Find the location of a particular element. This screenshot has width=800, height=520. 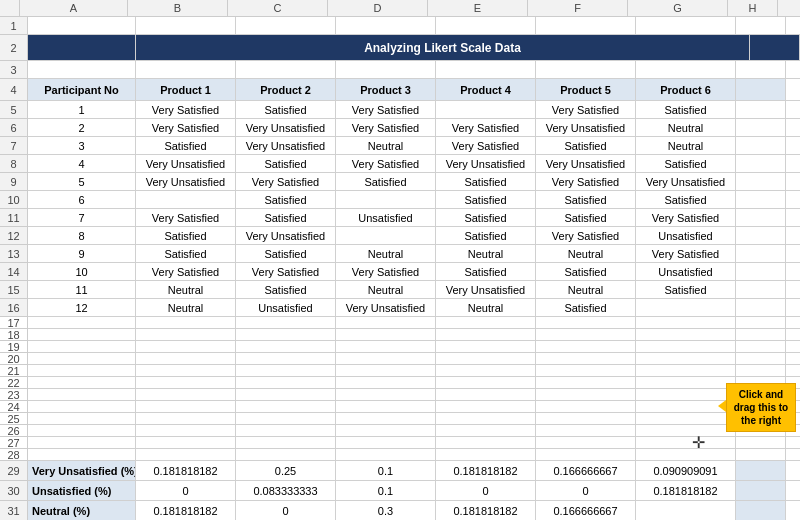

row-num-3: 3 is located at coordinates (14, 70).